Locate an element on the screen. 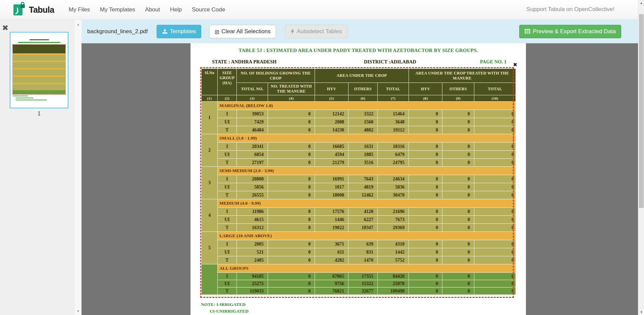  nav-link-my-files: My Files is located at coordinates (79, 10).